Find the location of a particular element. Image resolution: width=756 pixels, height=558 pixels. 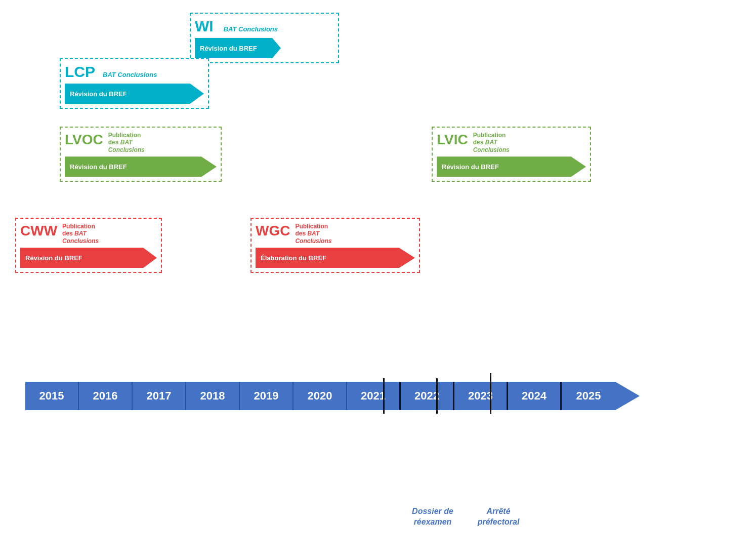

lcp-arrow-row: Révision du BREF is located at coordinates (135, 94).